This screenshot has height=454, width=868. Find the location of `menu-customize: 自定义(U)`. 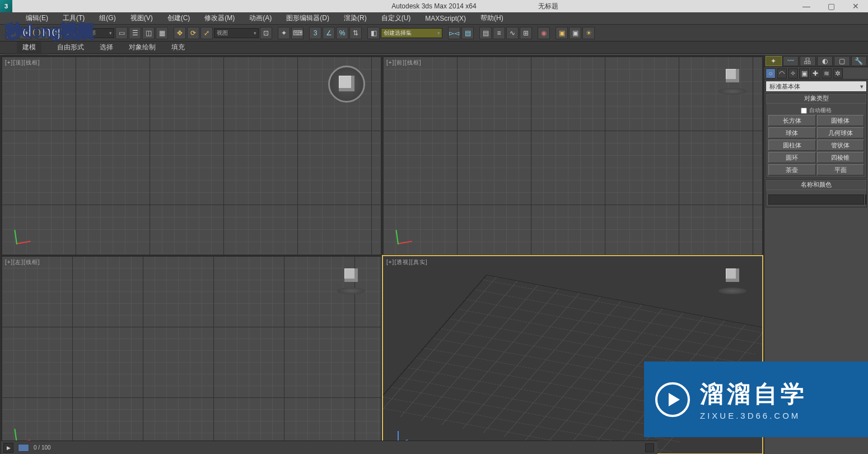

menu-customize: 自定义(U) is located at coordinates (396, 18).